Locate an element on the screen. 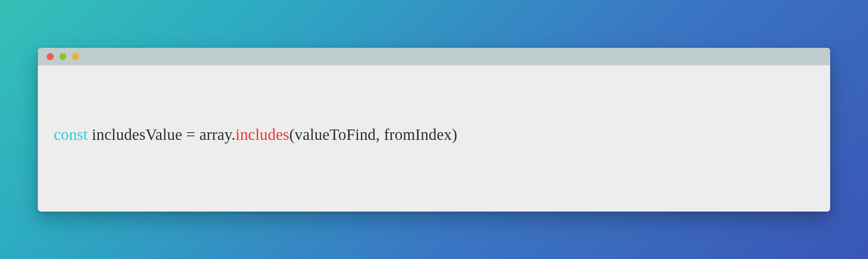 Image resolution: width=868 pixels, height=259 pixels. token-arg2: fromIndex is located at coordinates (418, 135).